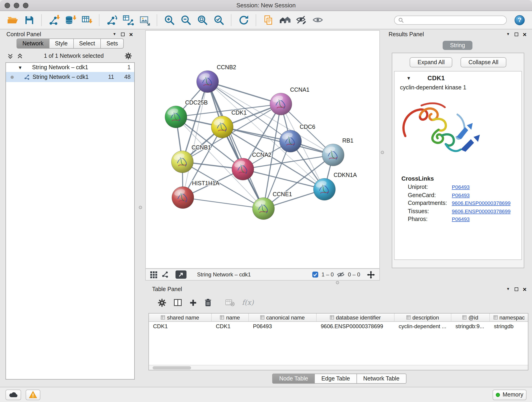 The image size is (532, 402). Describe the element at coordinates (431, 62) in the screenshot. I see `expand-all-button: Expand All` at that location.